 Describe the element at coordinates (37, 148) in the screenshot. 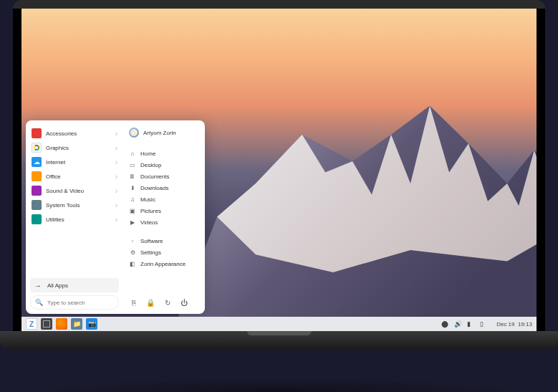

I see `ico-graphics-icon` at that location.